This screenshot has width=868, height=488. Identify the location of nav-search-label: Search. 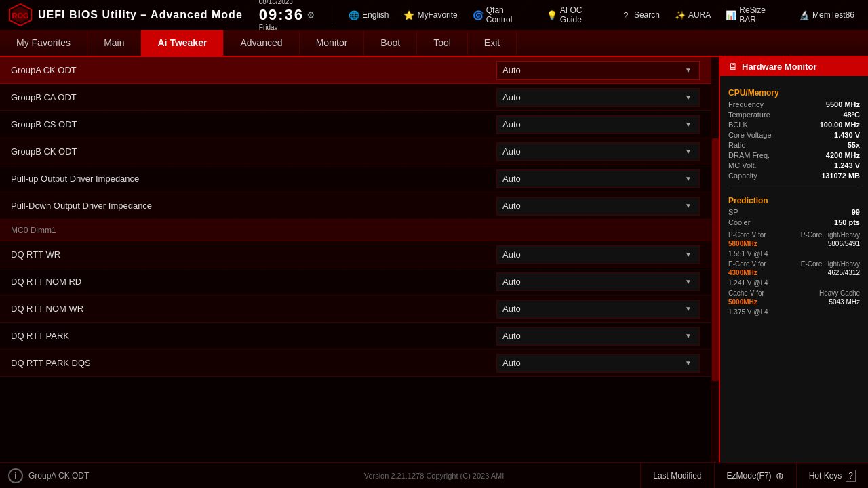
(647, 15).